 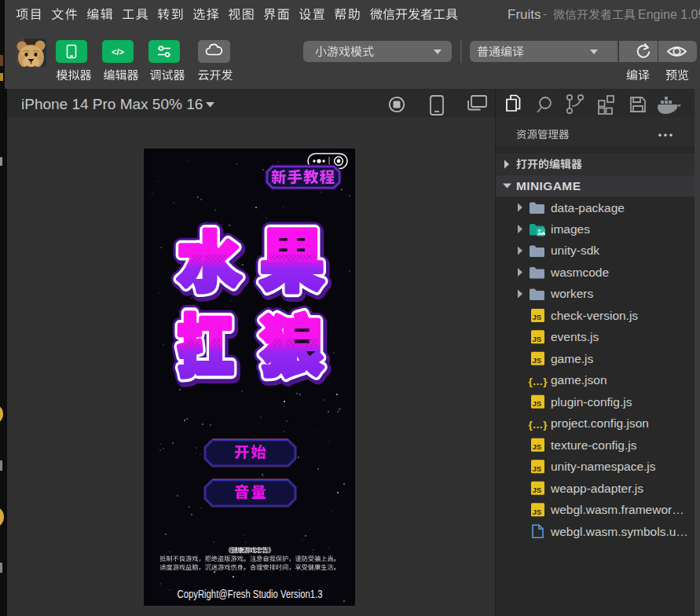 What do you see at coordinates (525, 14) in the screenshot?
I see `svg-text: Fruits` at bounding box center [525, 14].